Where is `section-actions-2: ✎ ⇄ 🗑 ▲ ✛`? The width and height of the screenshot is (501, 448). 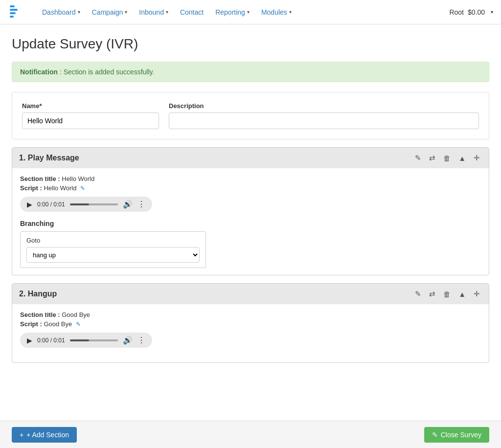 section-actions-2: ✎ ⇄ 🗑 ▲ ✛ is located at coordinates (447, 294).